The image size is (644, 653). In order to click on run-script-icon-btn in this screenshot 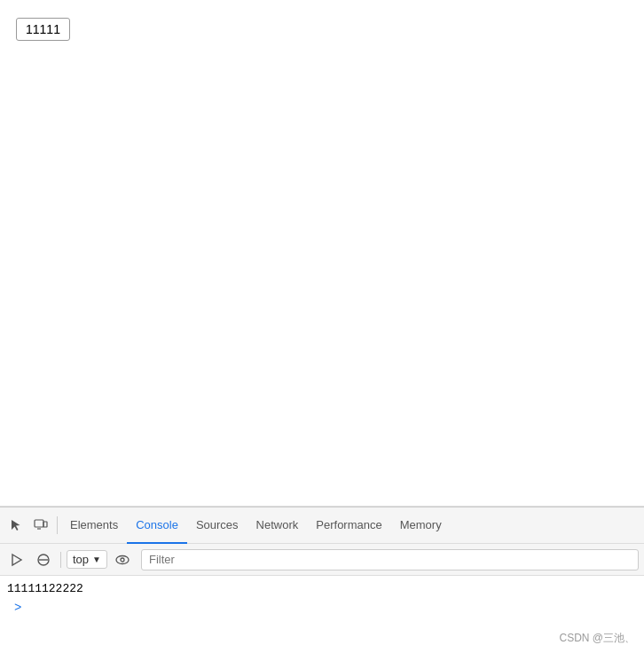, I will do `click(17, 560)`.